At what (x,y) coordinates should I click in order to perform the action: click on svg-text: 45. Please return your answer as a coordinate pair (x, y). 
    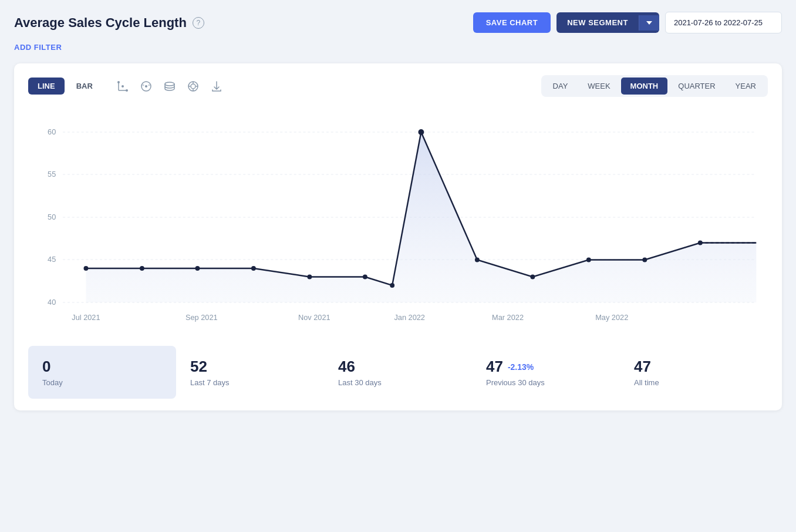
    Looking at the image, I should click on (52, 260).